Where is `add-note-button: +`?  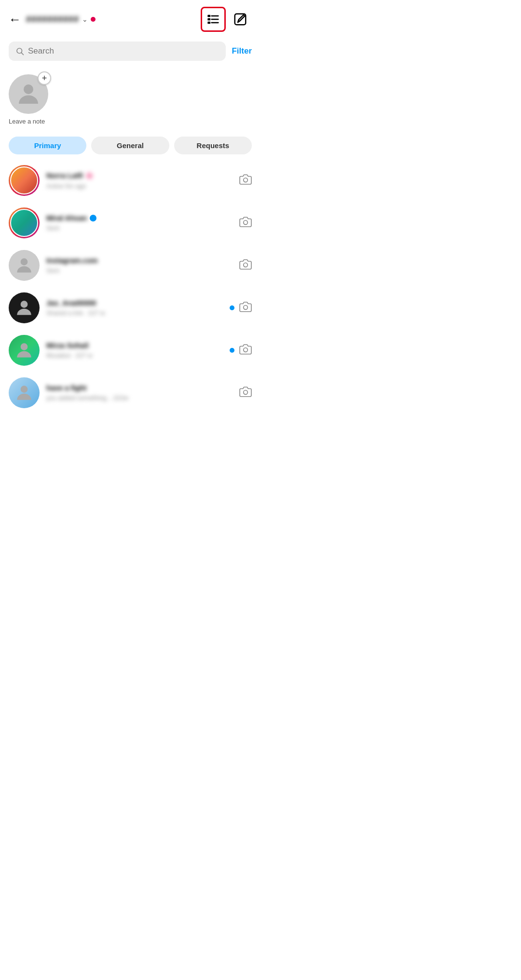
add-note-button: + is located at coordinates (44, 78).